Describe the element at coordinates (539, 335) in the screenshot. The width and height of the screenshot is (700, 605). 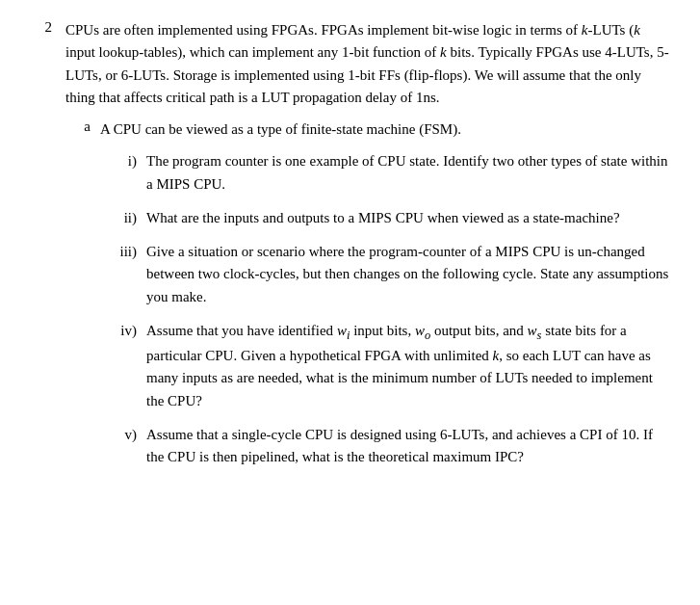
I see `ws-subscript: s` at that location.